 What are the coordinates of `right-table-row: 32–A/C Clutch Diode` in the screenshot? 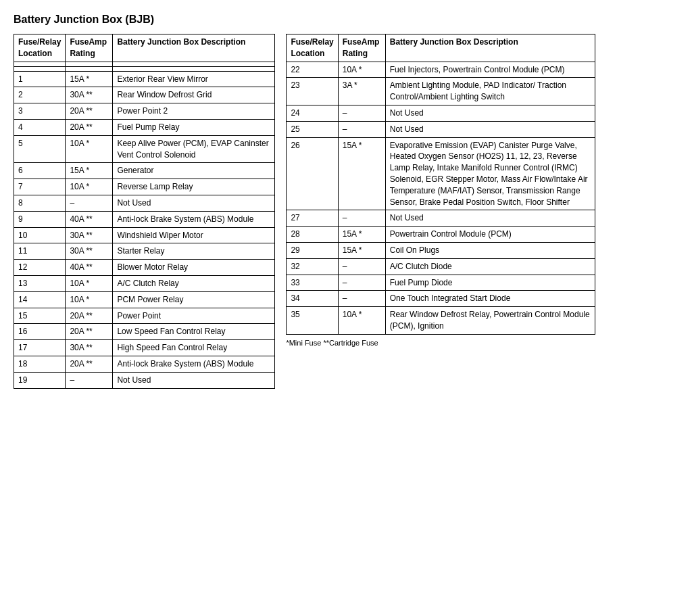 It's located at (441, 266).